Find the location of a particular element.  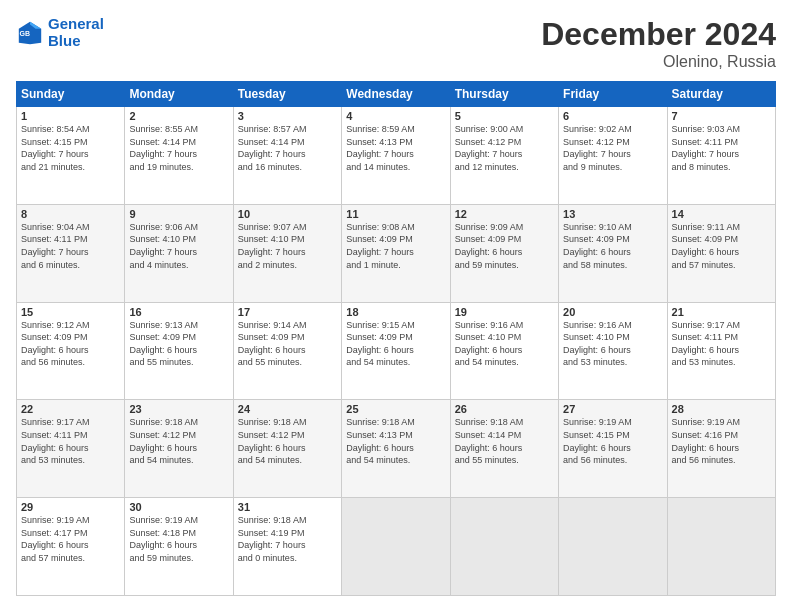

day-number: 22 is located at coordinates (70, 409).